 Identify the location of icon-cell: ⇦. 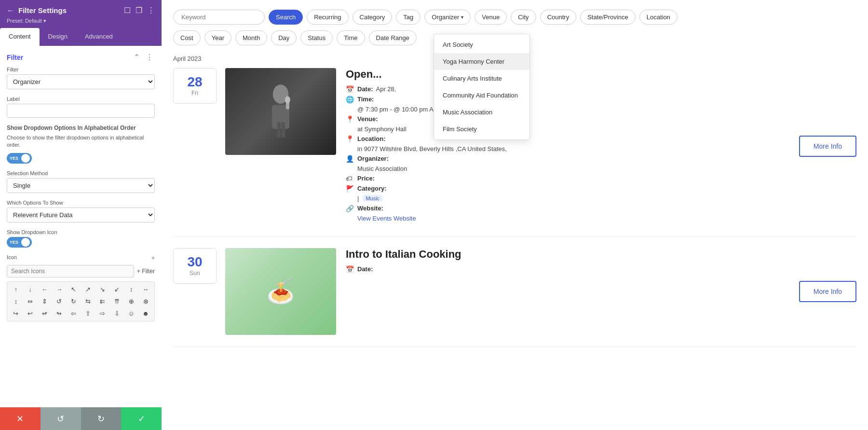
(74, 314).